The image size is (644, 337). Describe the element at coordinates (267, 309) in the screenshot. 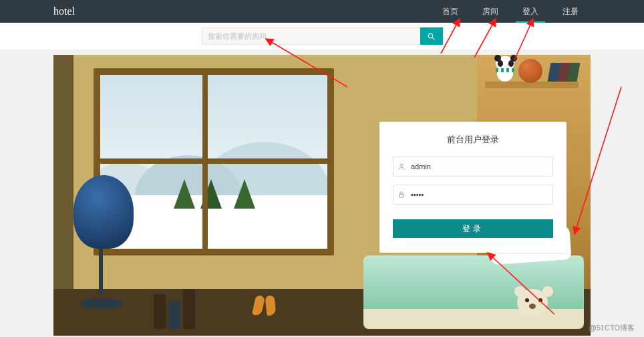

I see `socks-illustration` at that location.